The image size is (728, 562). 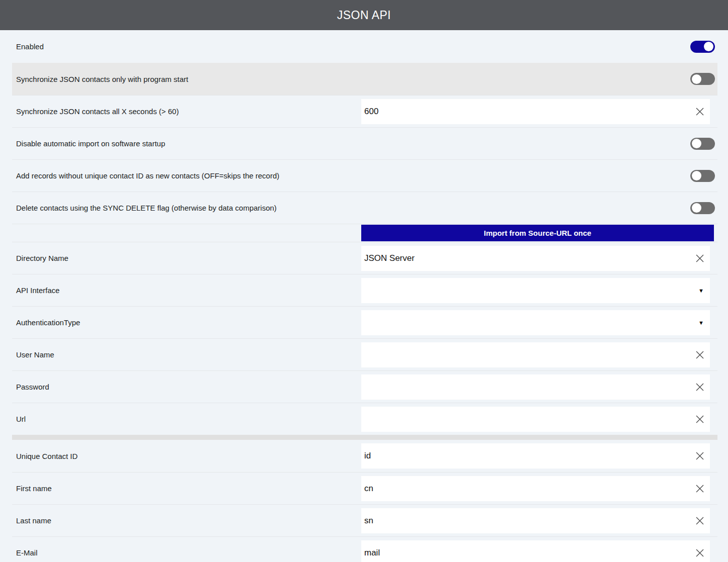 I want to click on page-title: JSON API, so click(x=364, y=15).